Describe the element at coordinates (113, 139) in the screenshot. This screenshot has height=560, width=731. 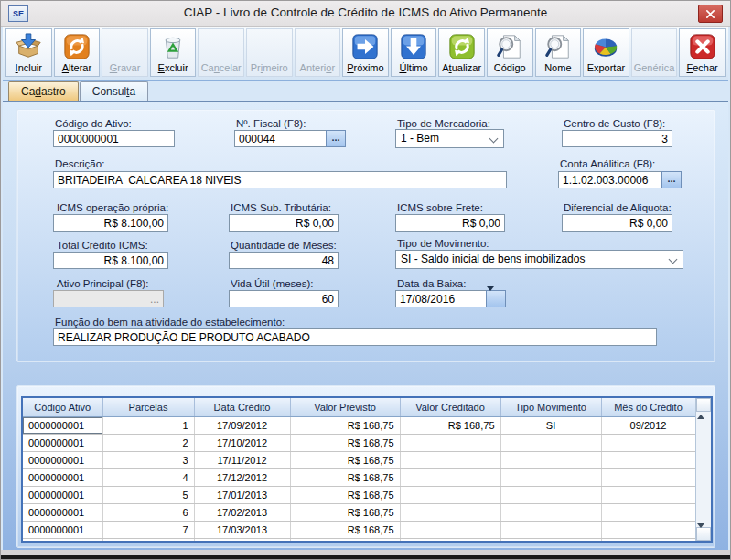
I see `codigo-ativo-input` at that location.